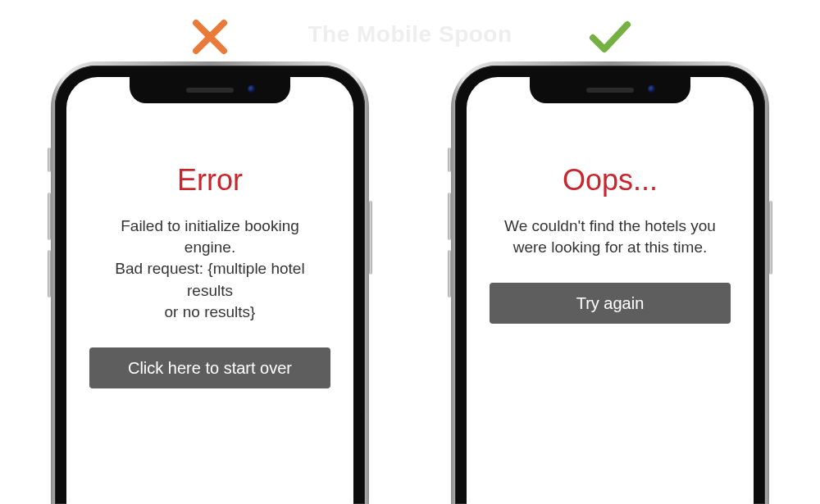 The image size is (820, 504). I want to click on error-body-line: Failed to initialize booking engine., so click(210, 236).